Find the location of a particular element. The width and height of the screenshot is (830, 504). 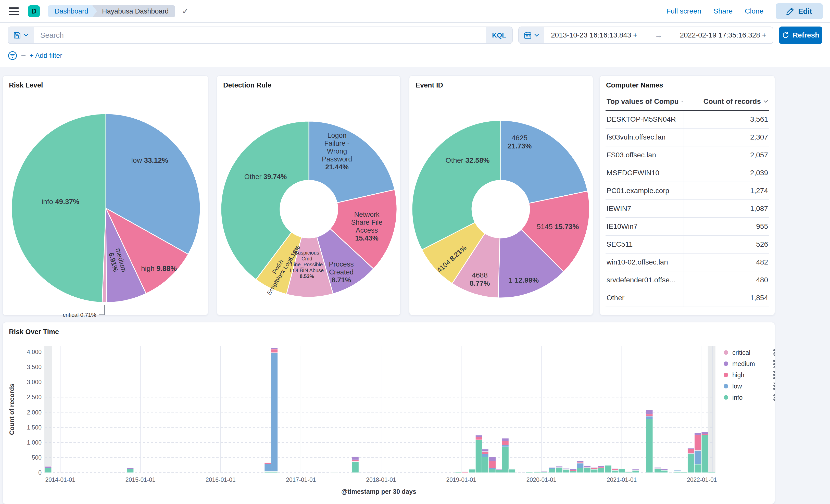

pie-slice-info is located at coordinates (59, 208).